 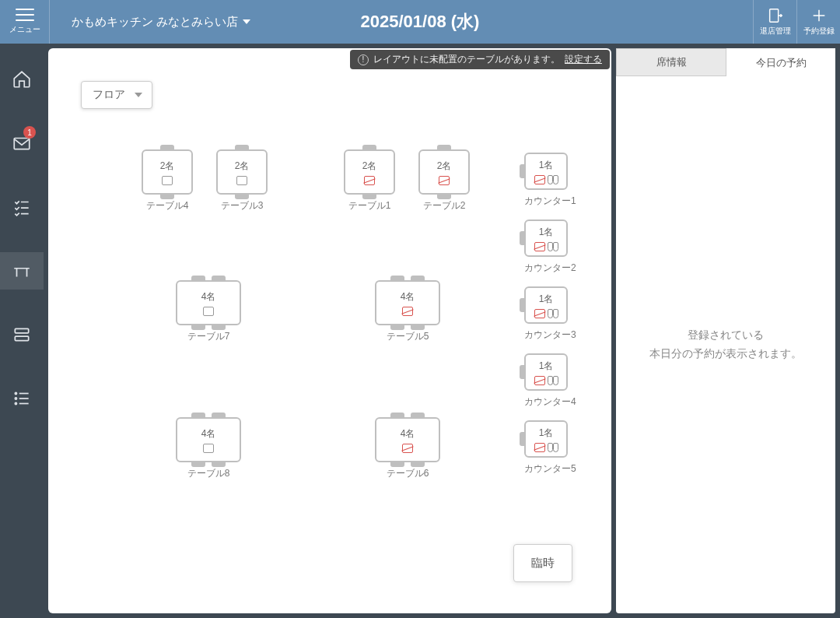 What do you see at coordinates (551, 181) in the screenshot?
I see `counter-c1: 1名カウンター1` at bounding box center [551, 181].